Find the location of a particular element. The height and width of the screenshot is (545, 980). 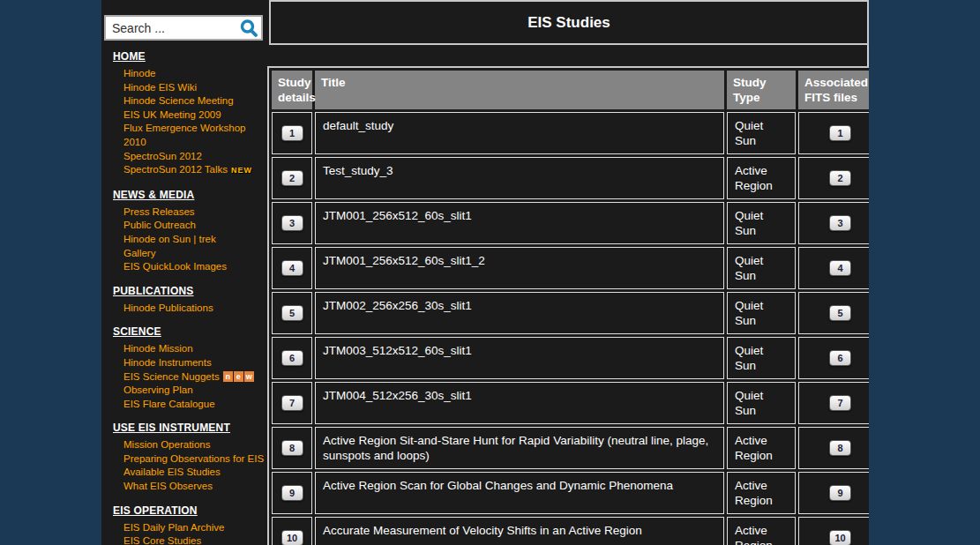

sidebar-item: EIS Flare Catalogue is located at coordinates (191, 405).